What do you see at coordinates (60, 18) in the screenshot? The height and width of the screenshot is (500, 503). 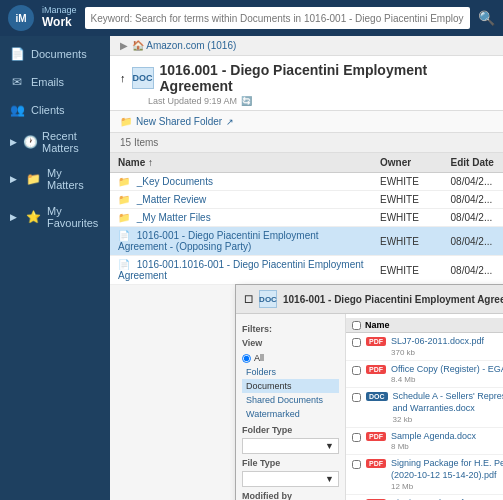 I see `brand-label: iManage Work` at bounding box center [60, 18].